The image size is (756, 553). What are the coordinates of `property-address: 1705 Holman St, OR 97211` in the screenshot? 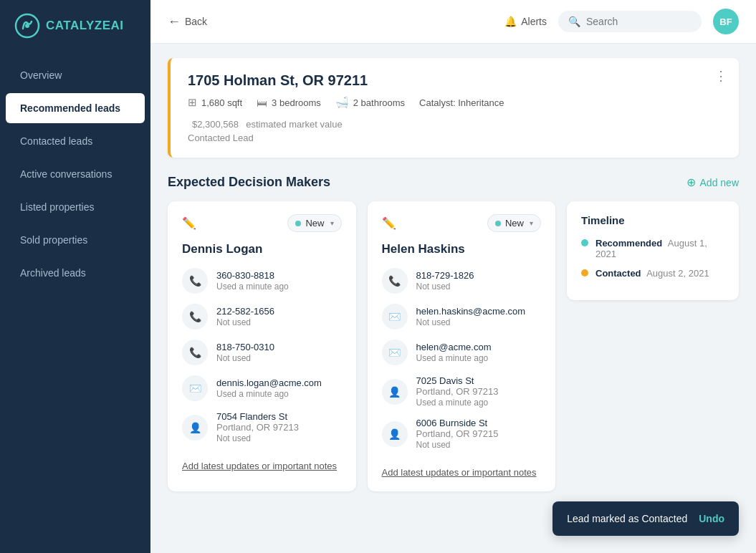 It's located at (454, 80).